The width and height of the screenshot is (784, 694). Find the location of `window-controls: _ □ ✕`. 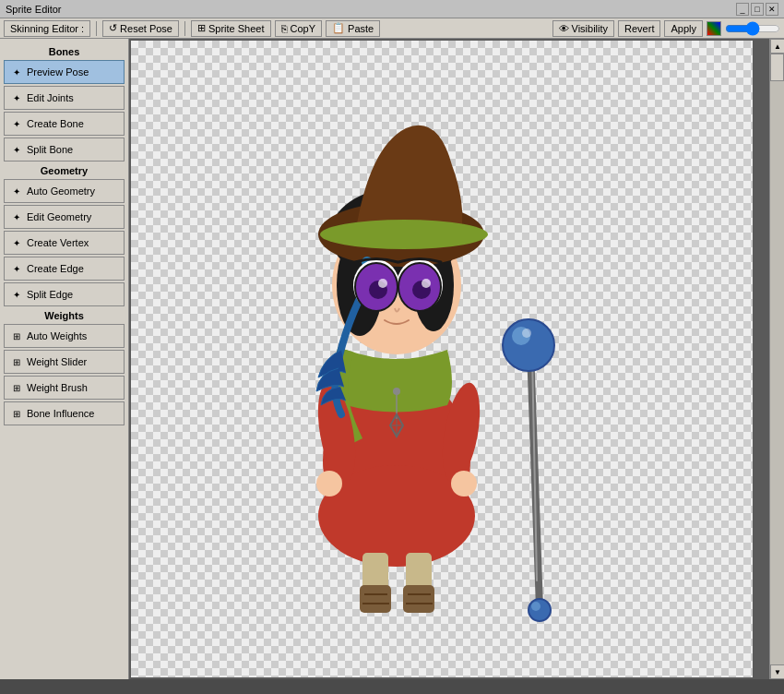

window-controls: _ □ ✕ is located at coordinates (757, 9).